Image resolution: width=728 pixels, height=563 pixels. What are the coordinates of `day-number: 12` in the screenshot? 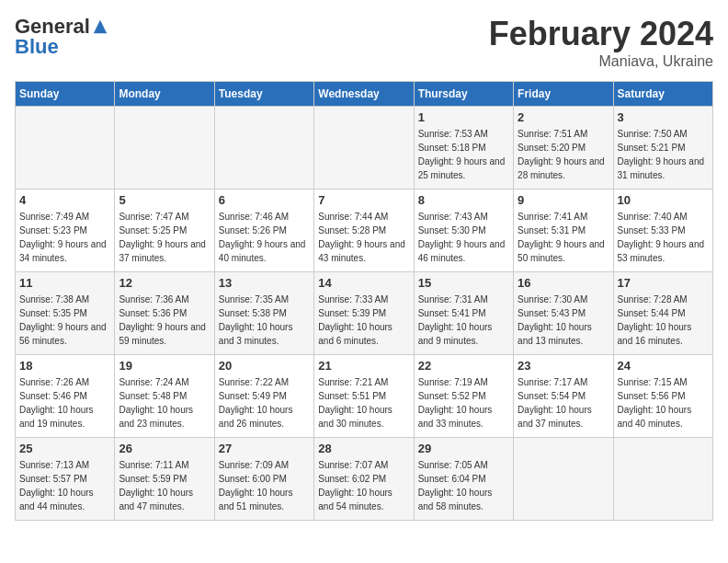 It's located at (164, 283).